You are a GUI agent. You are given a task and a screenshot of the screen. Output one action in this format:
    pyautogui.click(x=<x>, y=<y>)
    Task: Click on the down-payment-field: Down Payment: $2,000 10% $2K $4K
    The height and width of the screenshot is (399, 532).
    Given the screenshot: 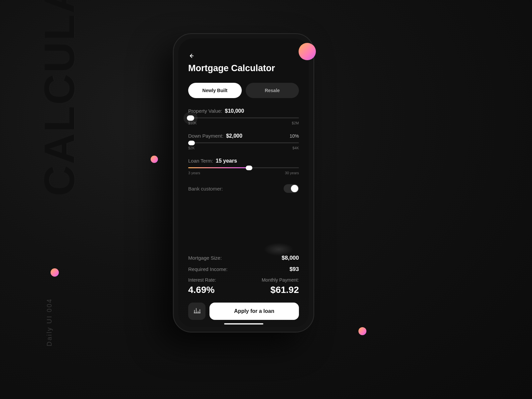 What is the action you would take?
    pyautogui.click(x=243, y=142)
    